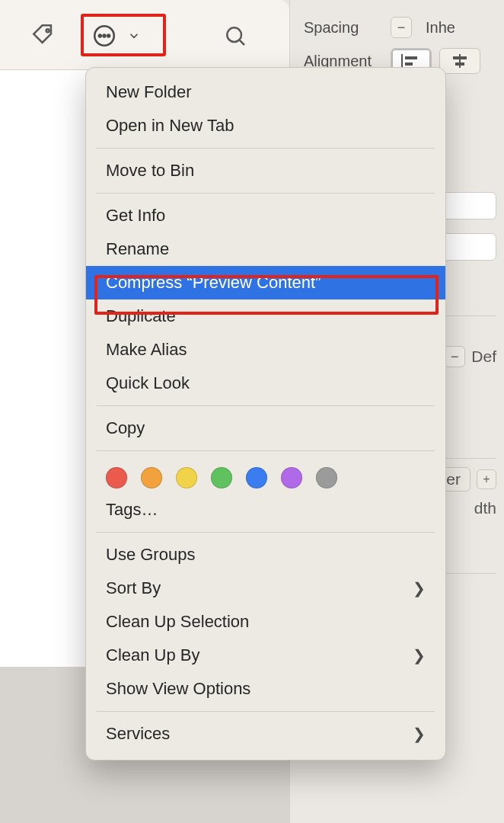 This screenshot has height=823, width=504. I want to click on menu-sort-by-label: Sort By, so click(133, 588).